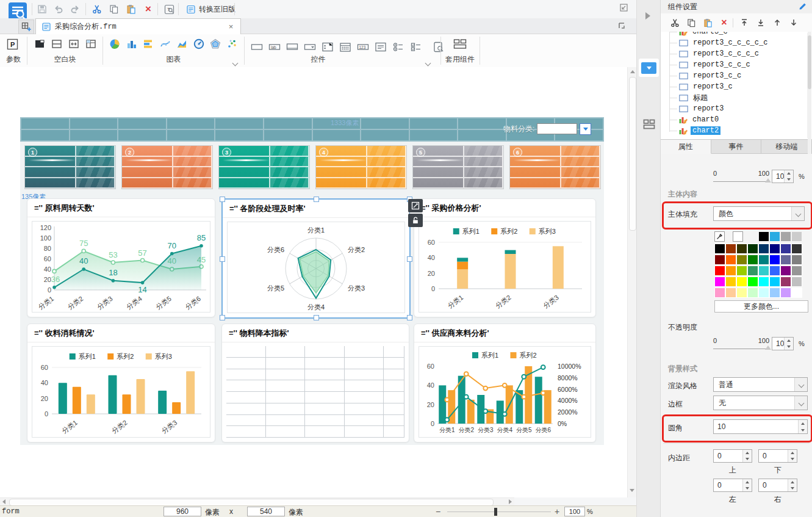 This screenshot has width=812, height=517. What do you see at coordinates (768, 181) in the screenshot?
I see `slider-handle` at bounding box center [768, 181].